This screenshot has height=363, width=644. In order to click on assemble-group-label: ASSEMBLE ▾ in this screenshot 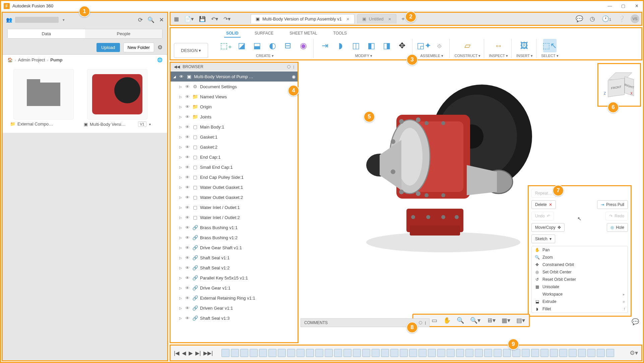, I will do `click(432, 56)`.